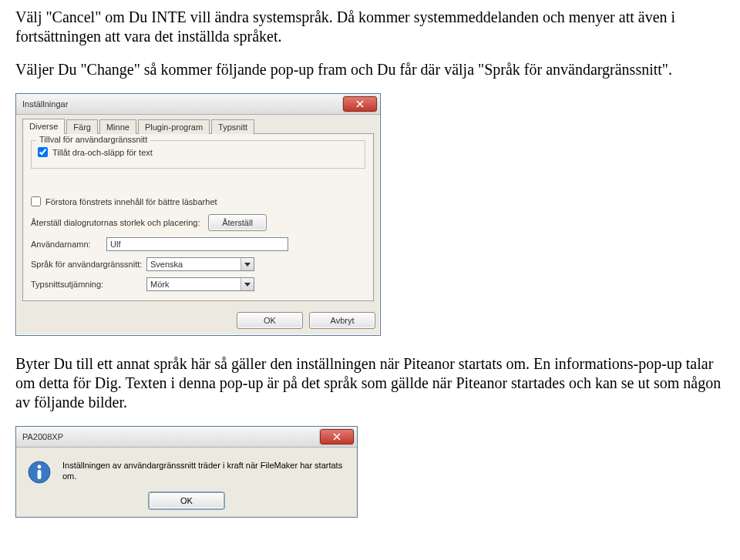  What do you see at coordinates (370, 69) in the screenshot?
I see `paragraph-2: Väljer Du "Change" så kommer följande po…` at bounding box center [370, 69].